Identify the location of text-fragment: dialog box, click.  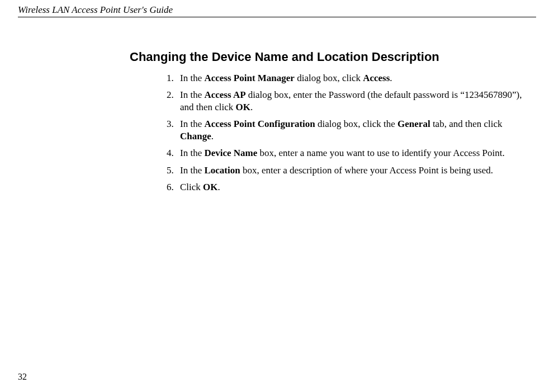
(329, 78).